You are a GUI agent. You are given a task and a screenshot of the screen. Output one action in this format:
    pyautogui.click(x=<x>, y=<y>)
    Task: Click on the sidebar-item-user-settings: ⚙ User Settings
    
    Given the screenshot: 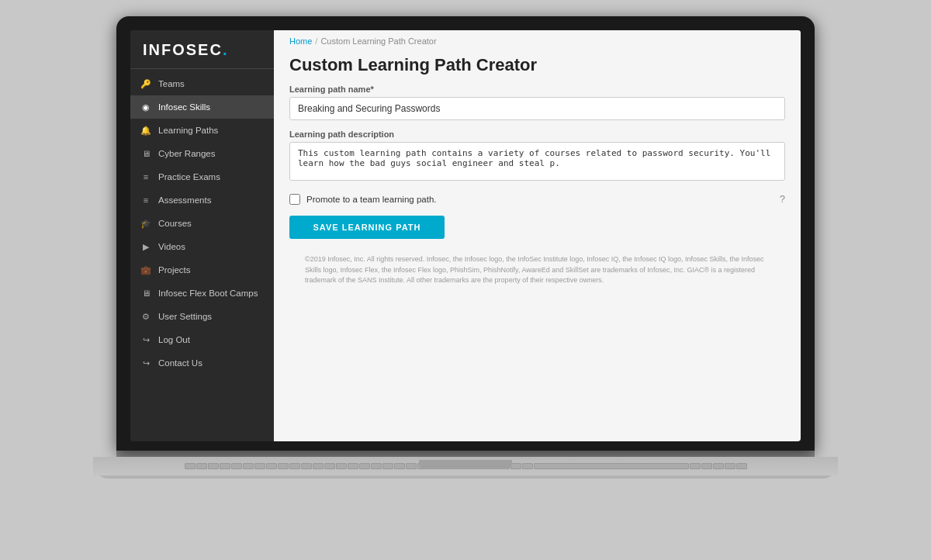 What is the action you would take?
    pyautogui.click(x=202, y=316)
    